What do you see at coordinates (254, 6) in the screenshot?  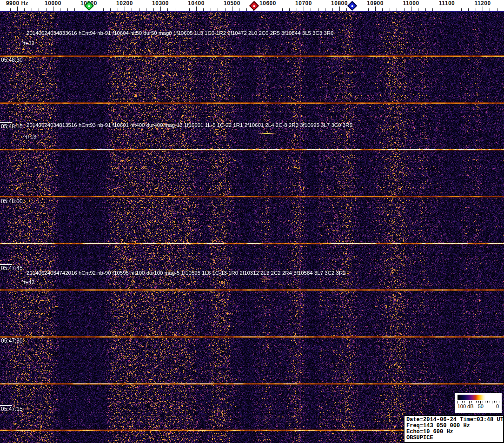 I see `freq-marker-red` at bounding box center [254, 6].